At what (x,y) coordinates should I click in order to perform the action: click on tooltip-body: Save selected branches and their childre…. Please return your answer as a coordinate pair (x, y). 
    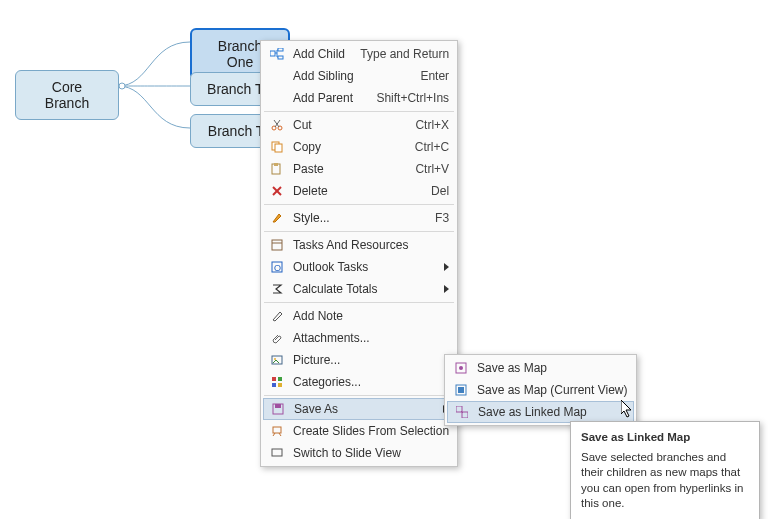
    Looking at the image, I should click on (665, 481).